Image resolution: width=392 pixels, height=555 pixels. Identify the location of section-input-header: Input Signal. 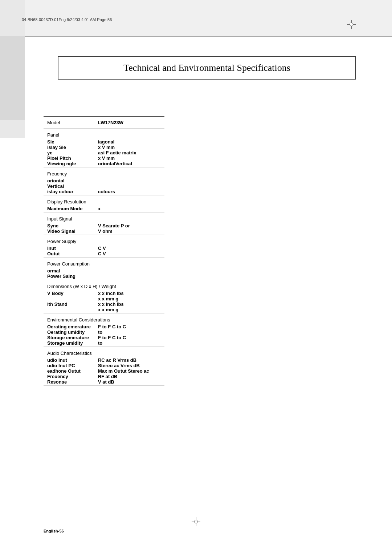
(104, 218).